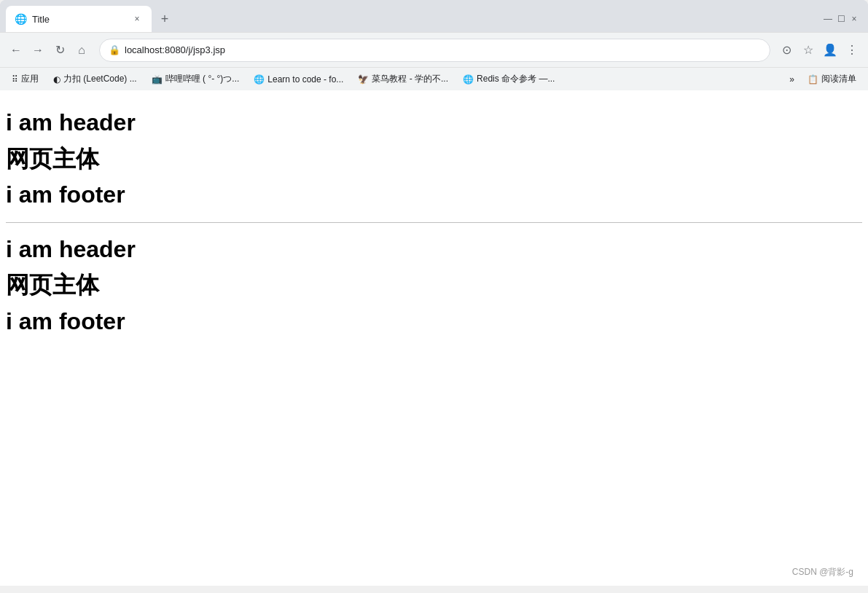 This screenshot has width=868, height=593. What do you see at coordinates (841, 19) in the screenshot?
I see `maximize-button: ☐` at bounding box center [841, 19].